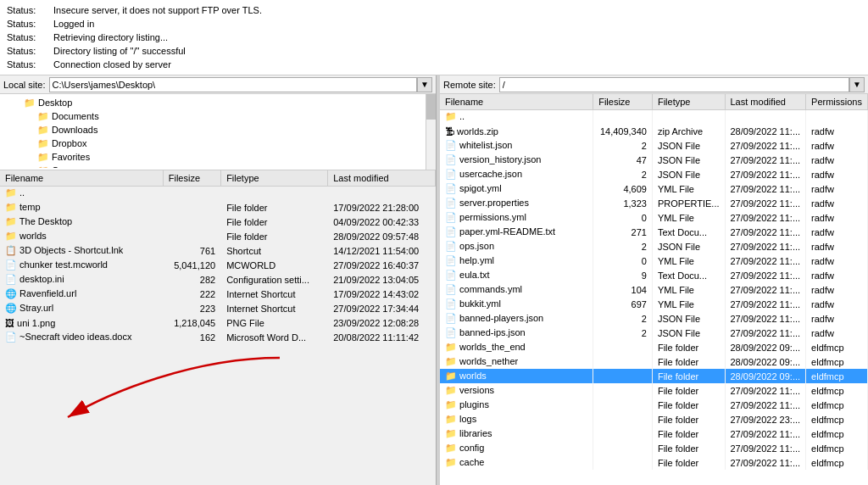 The image size is (868, 485). Describe the element at coordinates (688, 102) in the screenshot. I see `col-filetype-remote: Filetype` at that location.